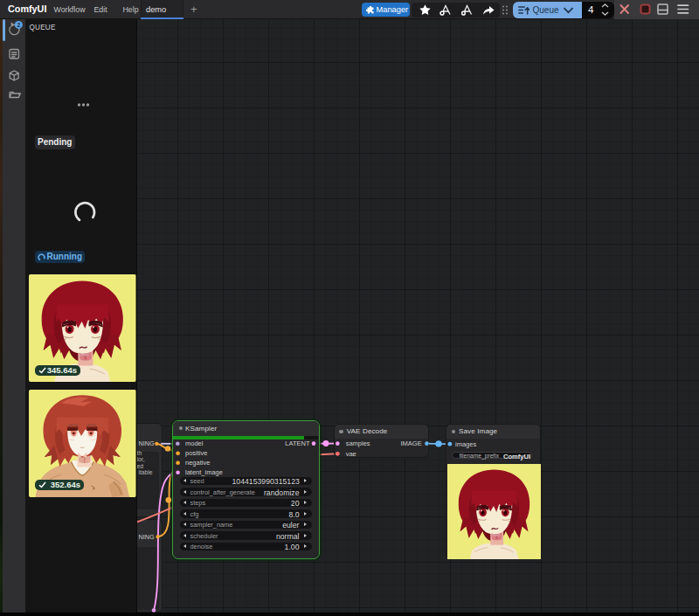  I want to click on svg-text: 2, so click(18, 24).